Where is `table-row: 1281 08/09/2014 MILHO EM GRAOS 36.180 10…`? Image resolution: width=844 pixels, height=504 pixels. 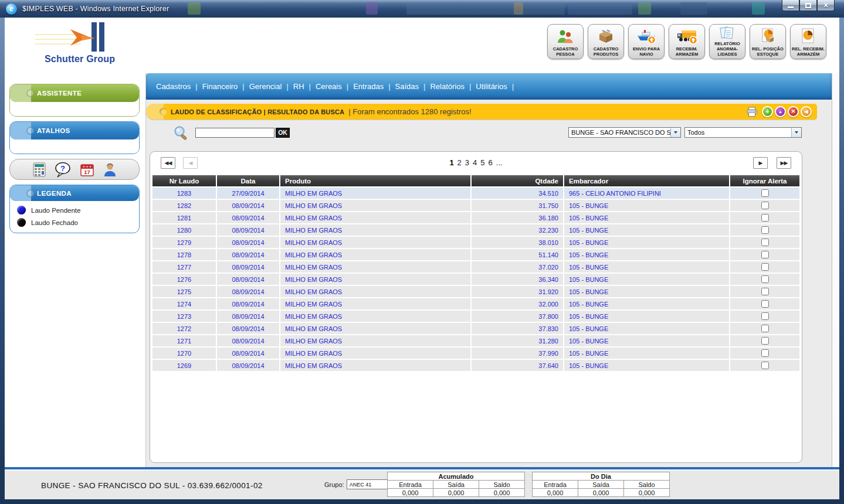
table-row: 1281 08/09/2014 MILHO EM GRAOS 36.180 10… is located at coordinates (476, 218).